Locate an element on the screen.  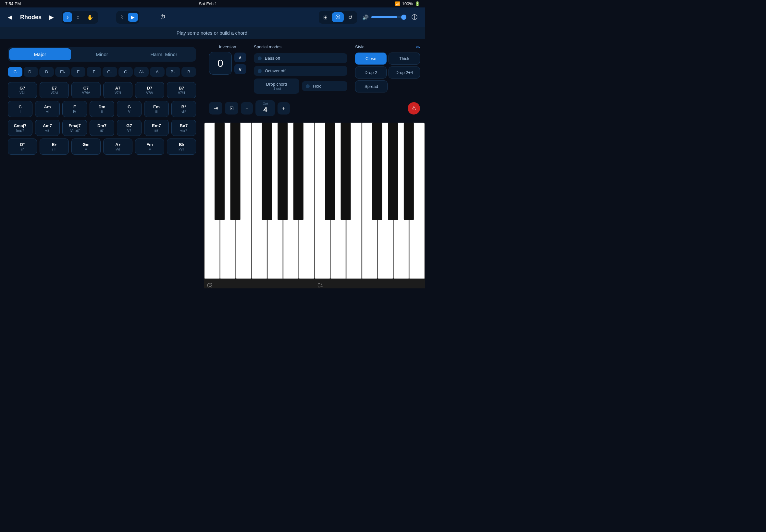
scale-minor-button: Minor is located at coordinates (102, 54).